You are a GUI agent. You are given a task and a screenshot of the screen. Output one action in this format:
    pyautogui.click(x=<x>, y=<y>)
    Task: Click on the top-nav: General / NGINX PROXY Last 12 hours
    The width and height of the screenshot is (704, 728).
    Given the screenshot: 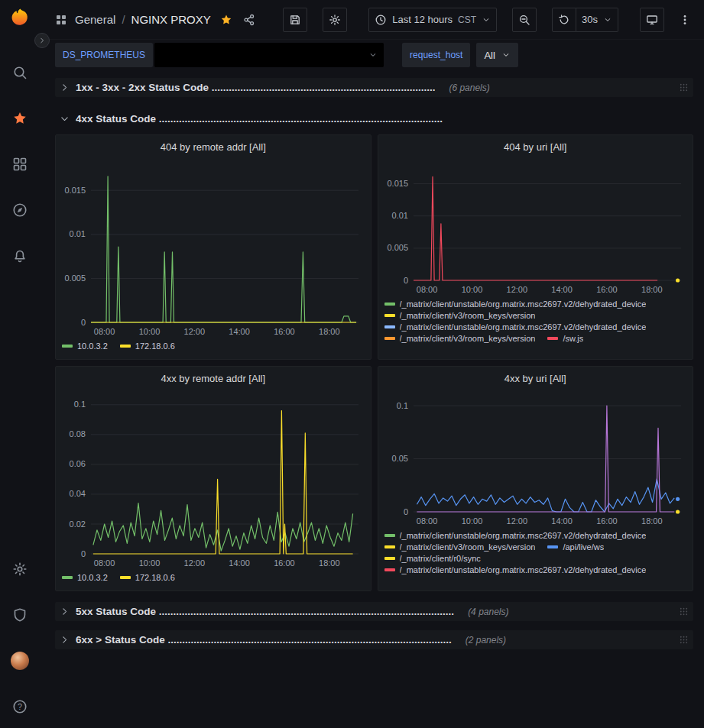 What is the action you would take?
    pyautogui.click(x=371, y=20)
    